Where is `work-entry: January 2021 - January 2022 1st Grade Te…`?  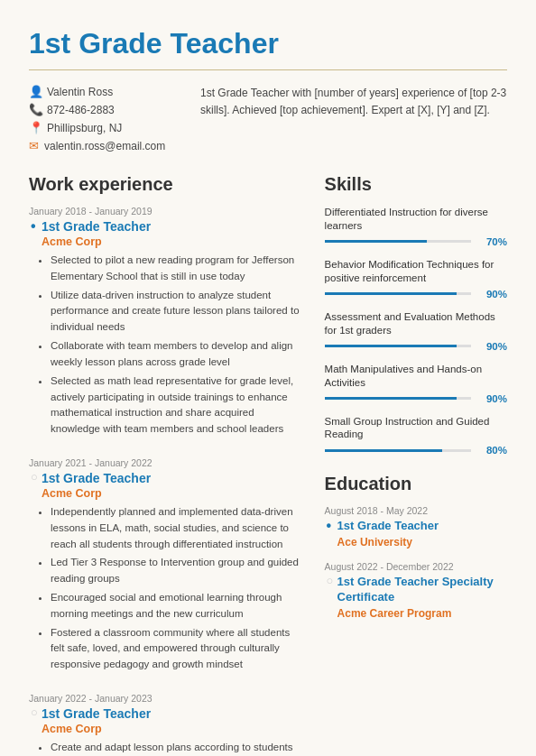 work-entry: January 2021 - January 2022 1st Grade Te… is located at coordinates (166, 565).